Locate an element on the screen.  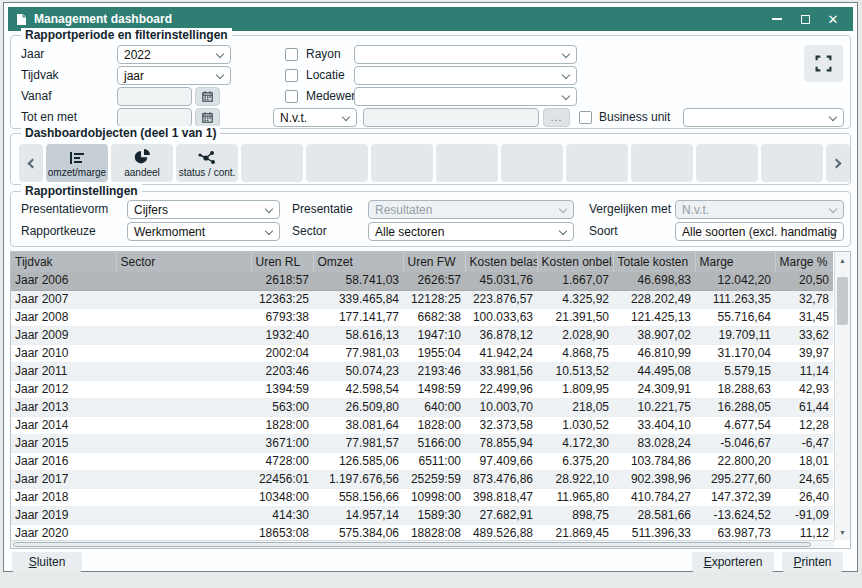
column-header: Uren RL is located at coordinates (282, 262).